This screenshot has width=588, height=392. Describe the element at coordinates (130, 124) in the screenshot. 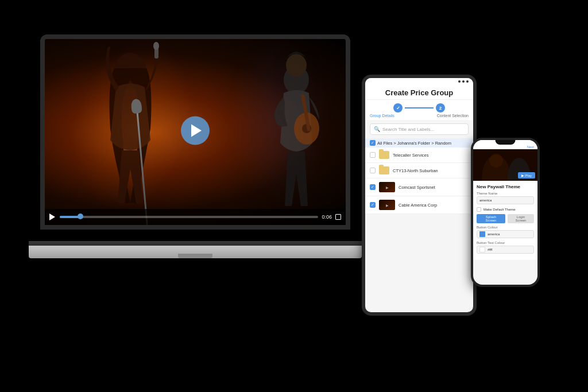

I see `singer-figure` at that location.